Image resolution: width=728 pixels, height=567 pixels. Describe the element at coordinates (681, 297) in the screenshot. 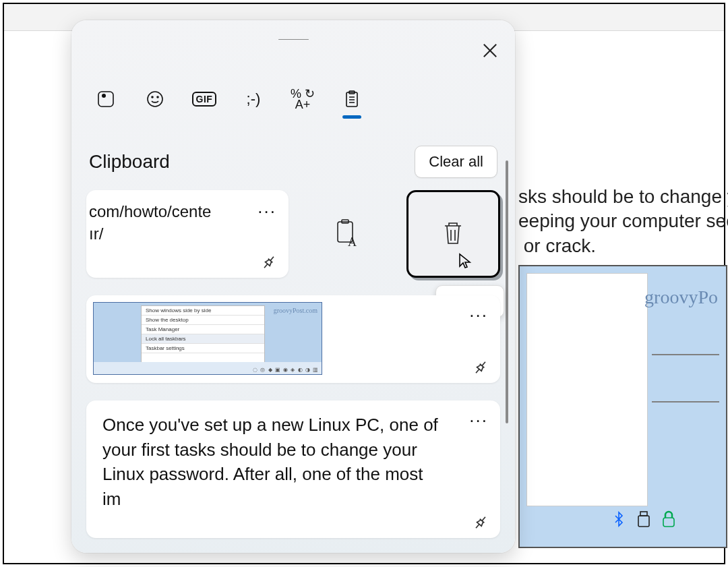

I see `background-logo: groovyPo` at that location.